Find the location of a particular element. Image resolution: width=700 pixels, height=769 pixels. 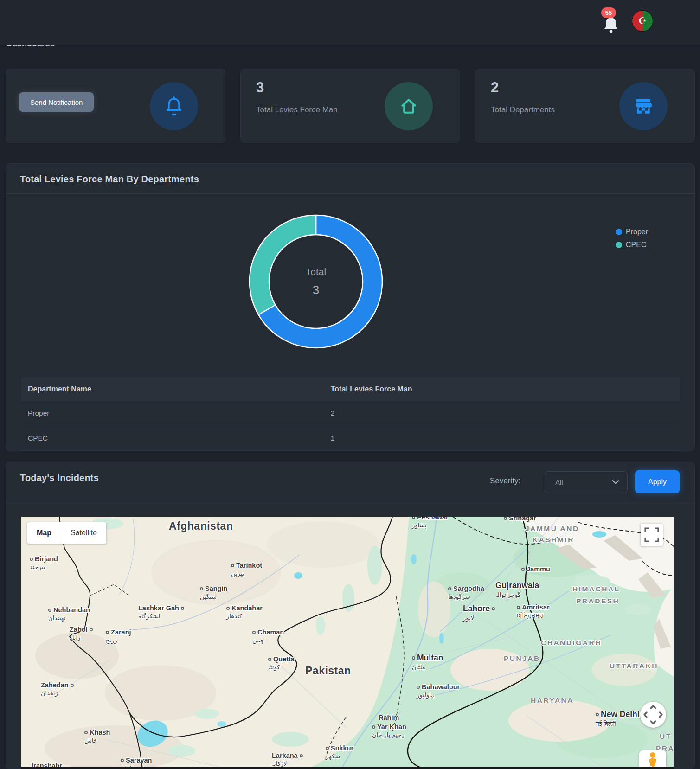

map-label: Lahoreلاہور is located at coordinates (479, 613).